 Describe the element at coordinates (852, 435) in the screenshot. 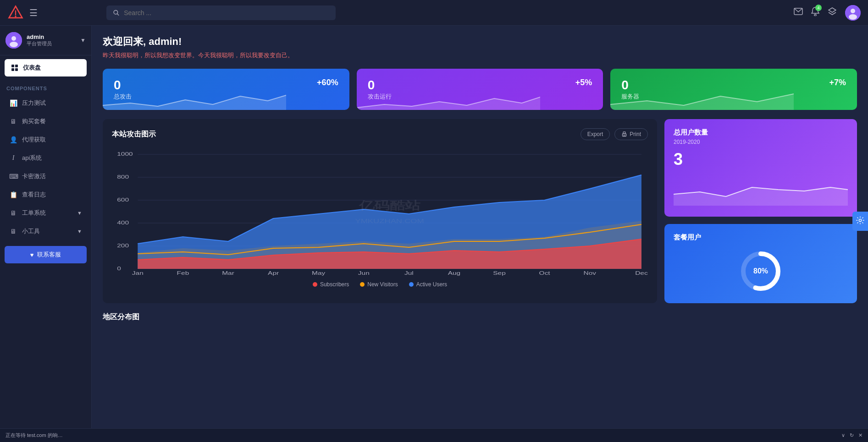

I see `bottom-icons: ∨ ↻ ✕` at that location.